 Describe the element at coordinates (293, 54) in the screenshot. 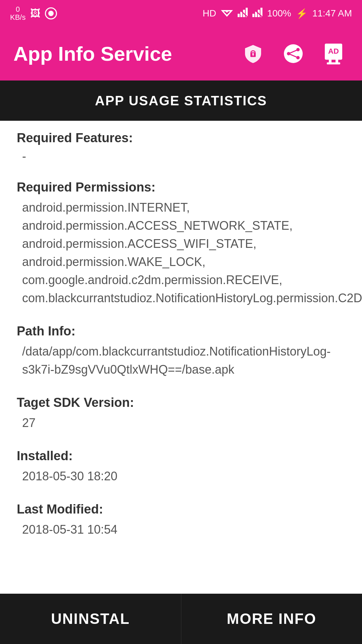

I see `share-button` at that location.